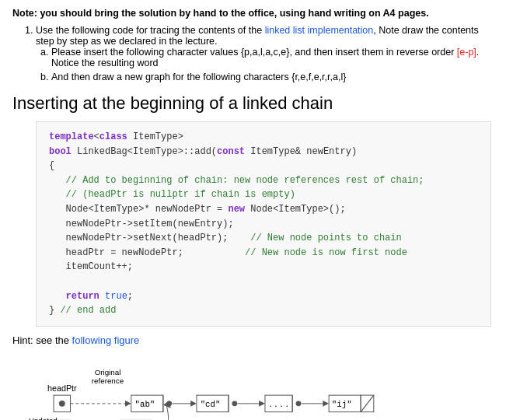 Image resolution: width=527 pixels, height=420 pixels. What do you see at coordinates (108, 372) in the screenshot?
I see `orig-ref-label: Original` at bounding box center [108, 372].